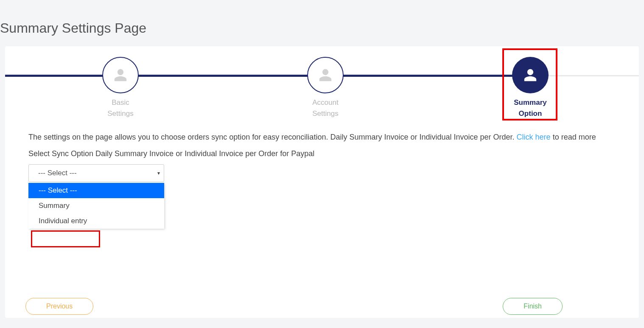 The height and width of the screenshot is (328, 644). I want to click on page-title: Summary Settings Page, so click(322, 23).